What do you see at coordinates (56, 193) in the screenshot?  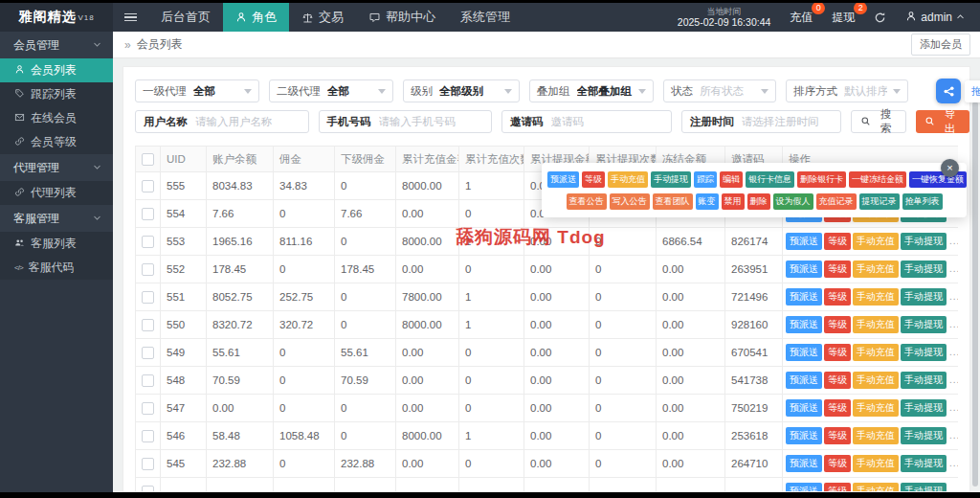 I see `sidebar-item-agent-list: 代理列表` at bounding box center [56, 193].